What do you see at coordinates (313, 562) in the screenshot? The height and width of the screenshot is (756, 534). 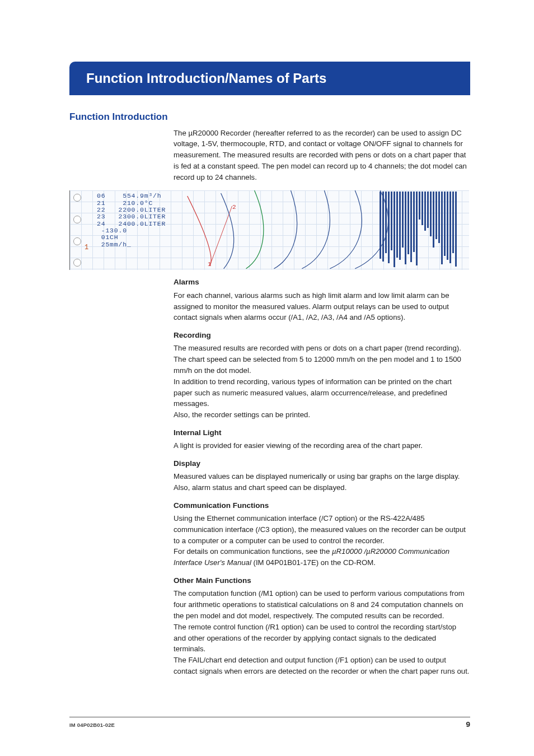 I see `text-run: (IM 04P01B01-17E) on the CD-ROM.` at bounding box center [313, 562].